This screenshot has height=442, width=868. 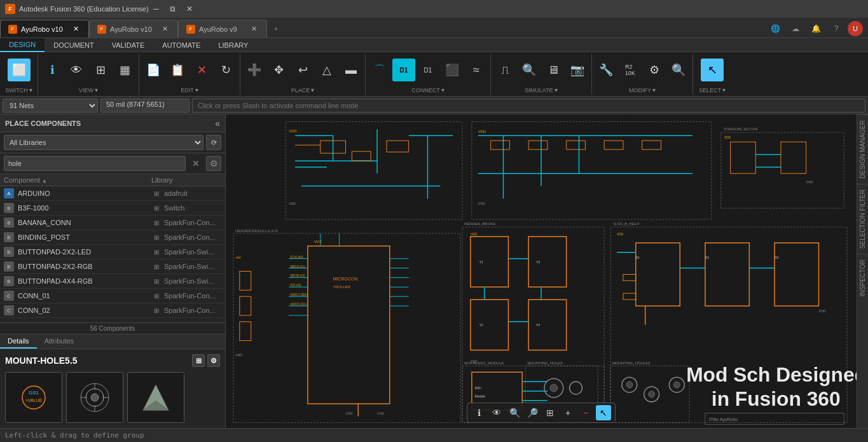 I want to click on library-refresh-btn: ⟳, so click(x=214, y=142).